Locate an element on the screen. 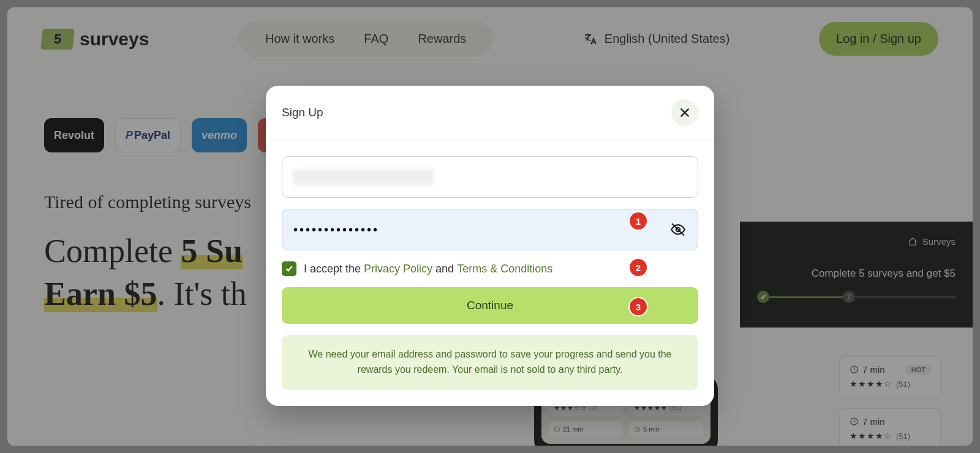 The width and height of the screenshot is (980, 453). annotation-2: 2 is located at coordinates (638, 268).